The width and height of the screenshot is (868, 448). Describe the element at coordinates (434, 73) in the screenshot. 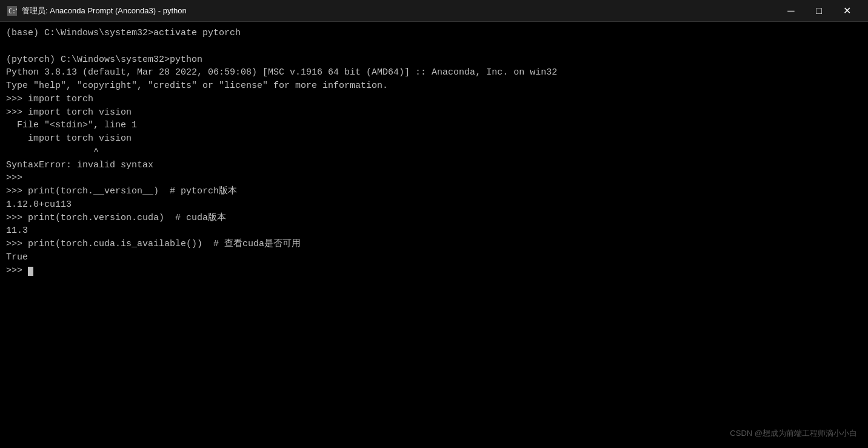

I see `terminal-line-4: Python 3.8.13 (default, Mar 28 2022, 06:…` at that location.